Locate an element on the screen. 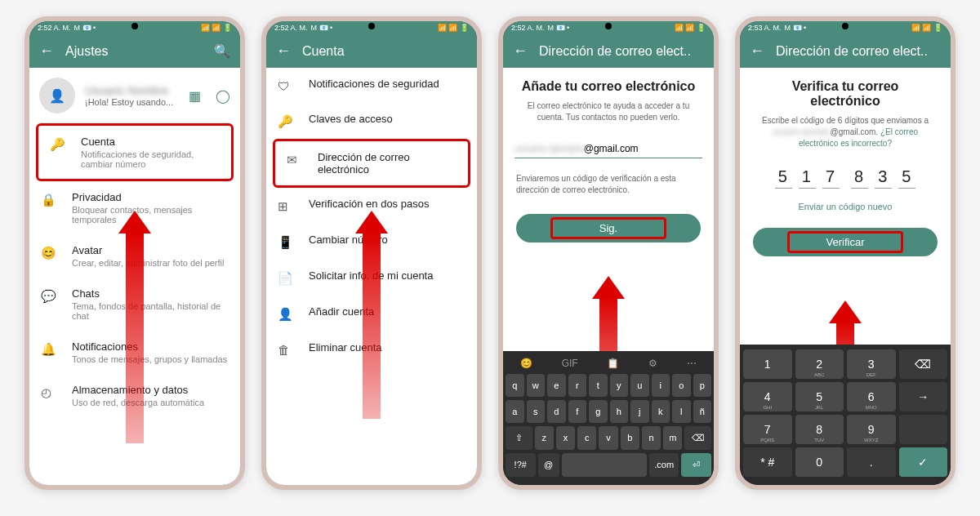 Image resolution: width=980 pixels, height=516 pixels. key-enye: ñ is located at coordinates (702, 411).